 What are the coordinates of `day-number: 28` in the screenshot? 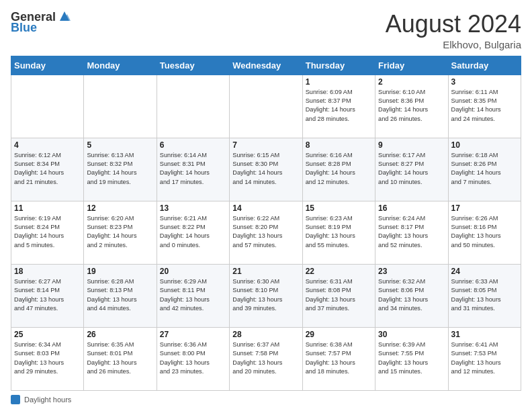 It's located at (266, 334).